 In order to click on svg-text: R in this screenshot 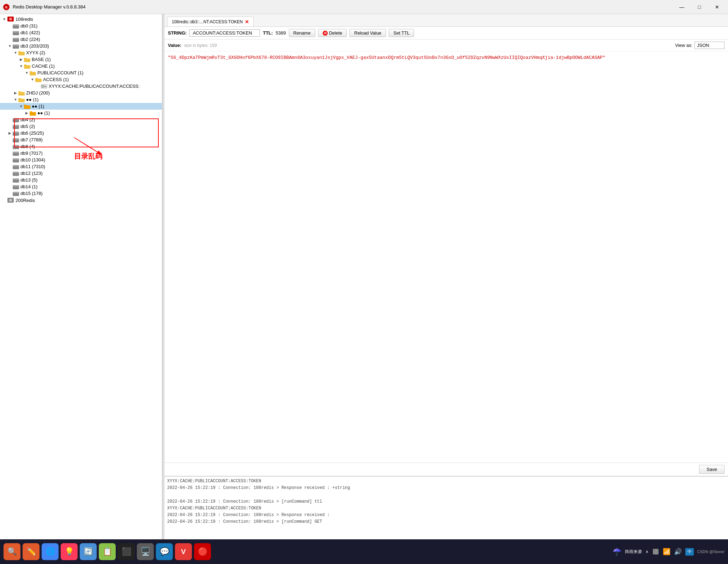, I will do `click(6, 7)`.